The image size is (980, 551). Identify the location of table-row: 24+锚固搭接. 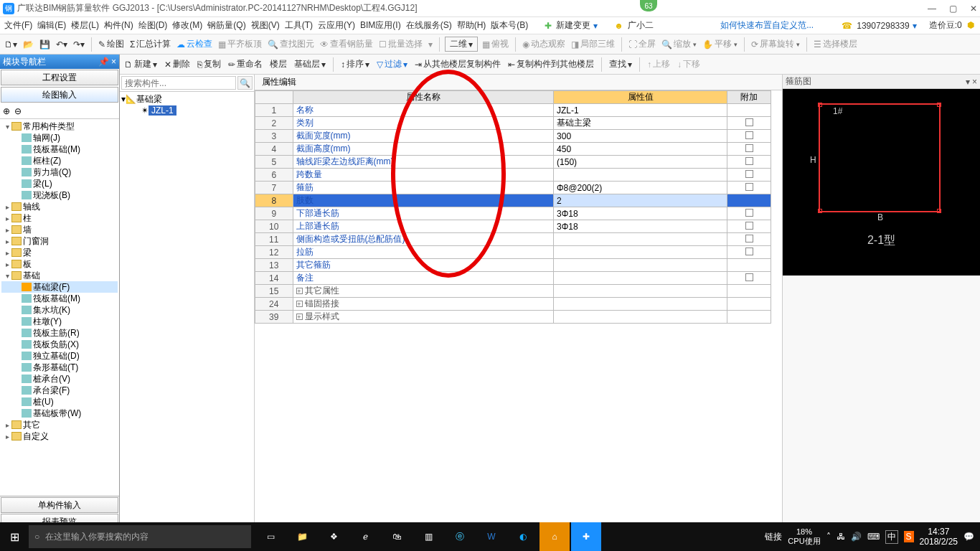
(514, 304).